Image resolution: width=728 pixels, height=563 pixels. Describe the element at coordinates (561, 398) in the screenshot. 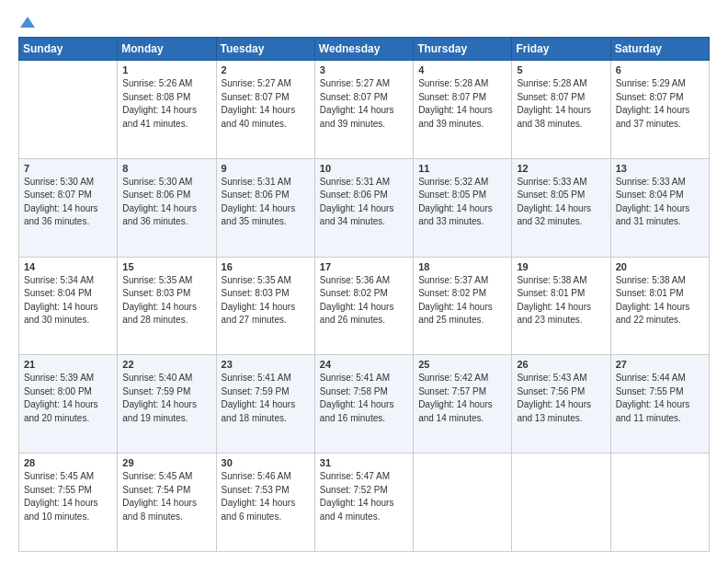

I see `day-info: Sunrise: 5:43 AM Sunset: 7:56 PM Dayligh…` at that location.